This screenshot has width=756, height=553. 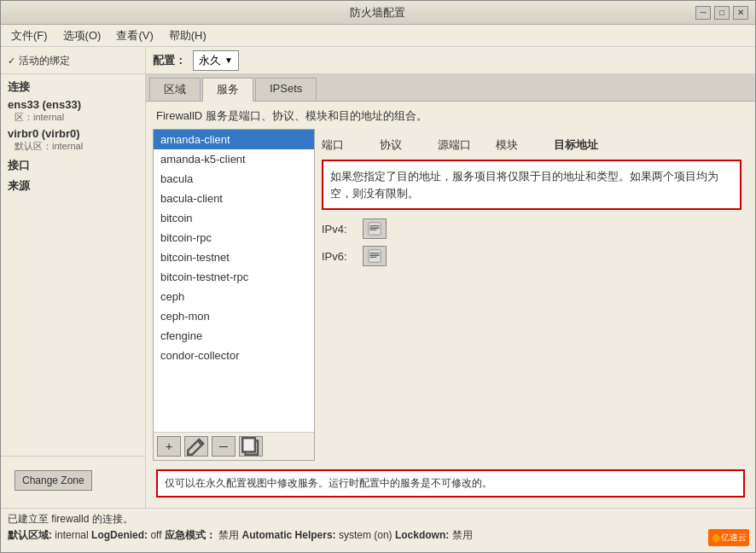 What do you see at coordinates (347, 145) in the screenshot?
I see `col-port: 端口` at bounding box center [347, 145].